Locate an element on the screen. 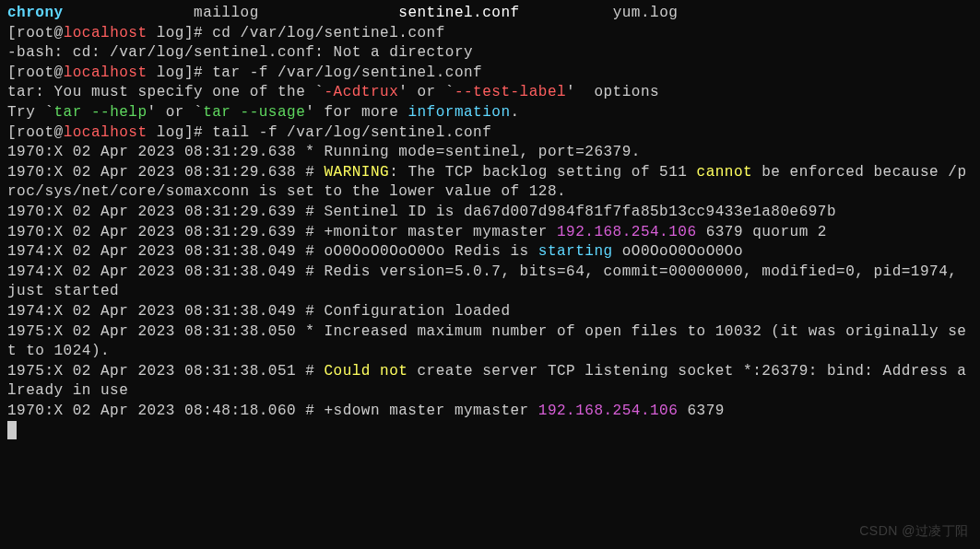 Image resolution: width=980 pixels, height=549 pixels. log-line-4: 1970:X 02 Apr 2023 08:31:29.639 # +monit… is located at coordinates (490, 233).